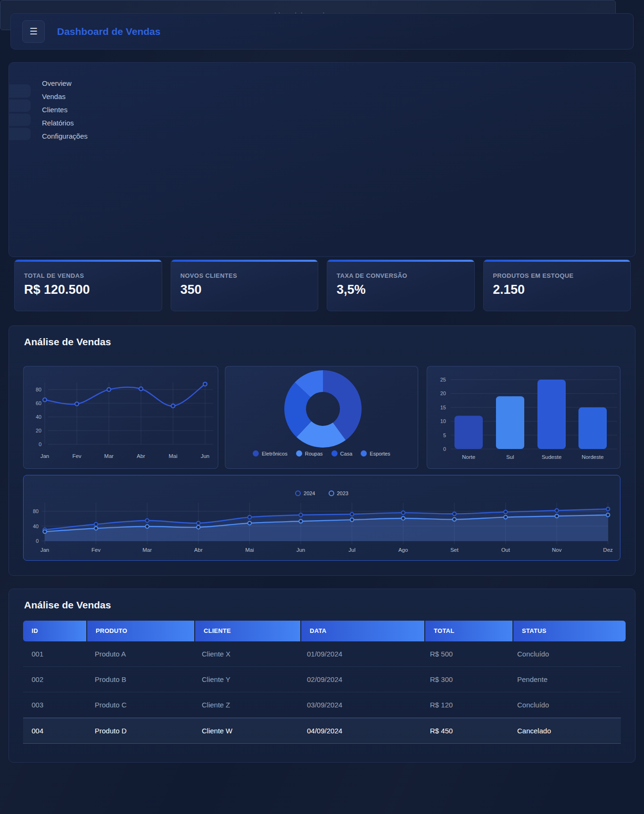 The image size is (644, 814). What do you see at coordinates (454, 550) in the screenshot?
I see `svg-text: Set` at bounding box center [454, 550].